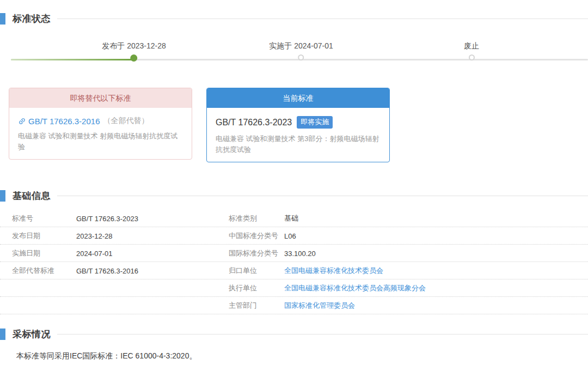 Image resolution: width=588 pixels, height=365 pixels. Describe the element at coordinates (152, 254) in the screenshot. I see `row-value-implement-date: 2024-07-01` at that location.